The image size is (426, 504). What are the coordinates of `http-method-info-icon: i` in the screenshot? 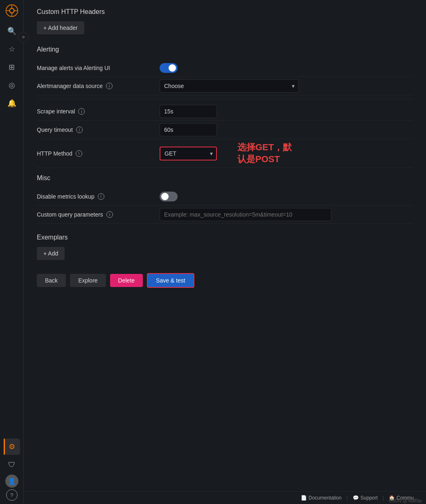 It's located at (79, 154).